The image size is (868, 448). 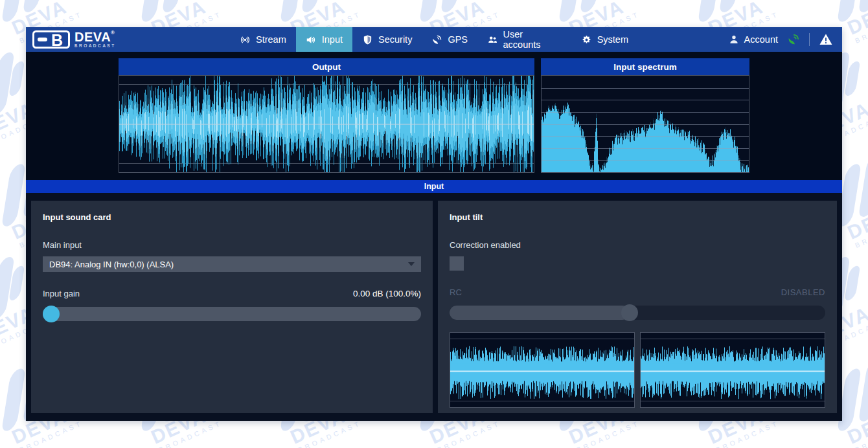 I want to click on tab-label: Input, so click(x=332, y=39).